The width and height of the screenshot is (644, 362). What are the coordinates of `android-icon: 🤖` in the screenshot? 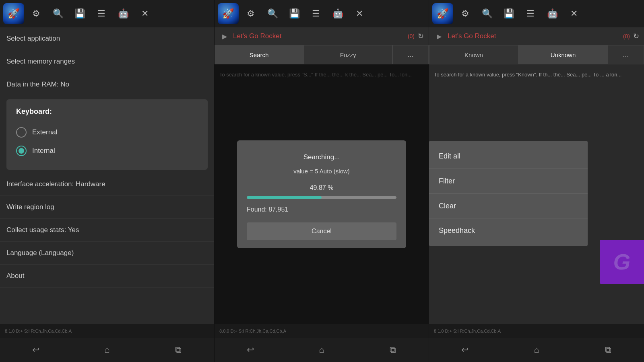 It's located at (123, 14).